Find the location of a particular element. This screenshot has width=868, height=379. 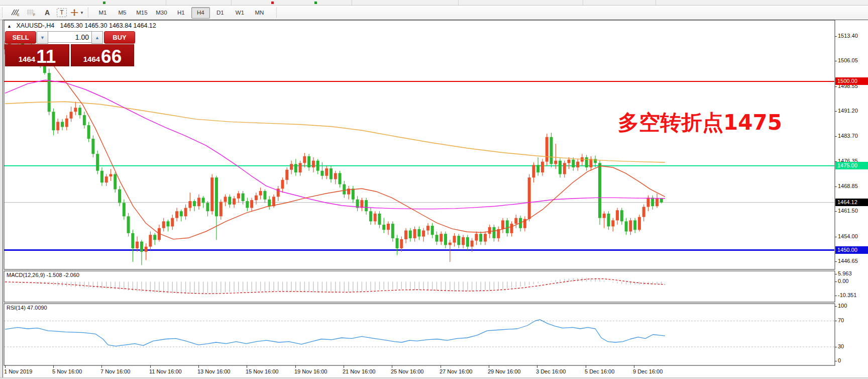

price-axis-label: 1483.70 is located at coordinates (848, 136).